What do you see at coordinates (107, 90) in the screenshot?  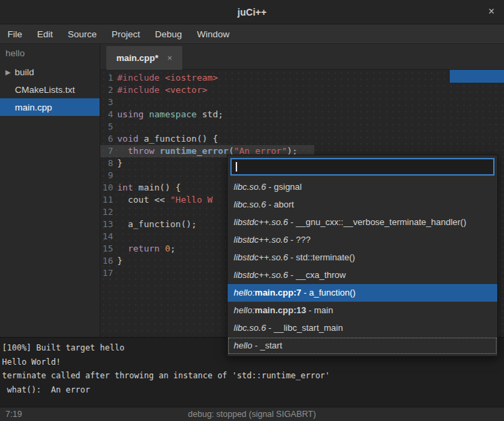 I see `line-number: 2` at bounding box center [107, 90].